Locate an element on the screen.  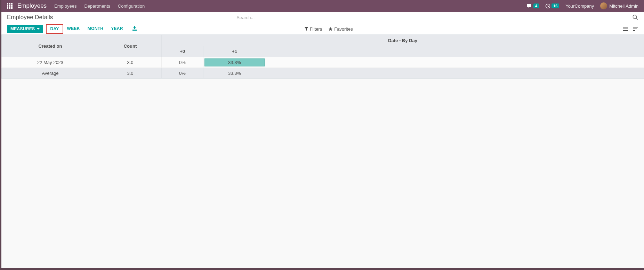
cell-count: 3.0 is located at coordinates (130, 63).